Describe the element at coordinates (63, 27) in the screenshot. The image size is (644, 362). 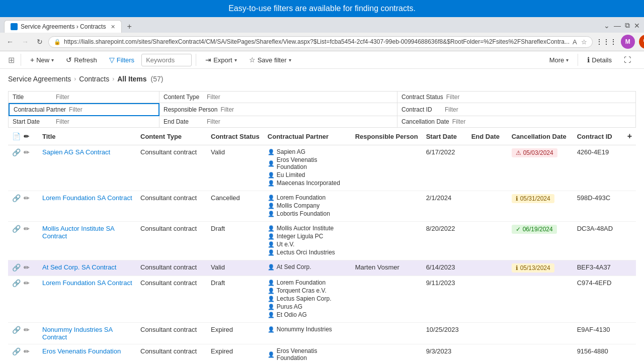
I see `tab-label: Service Agreements › Contracts` at that location.